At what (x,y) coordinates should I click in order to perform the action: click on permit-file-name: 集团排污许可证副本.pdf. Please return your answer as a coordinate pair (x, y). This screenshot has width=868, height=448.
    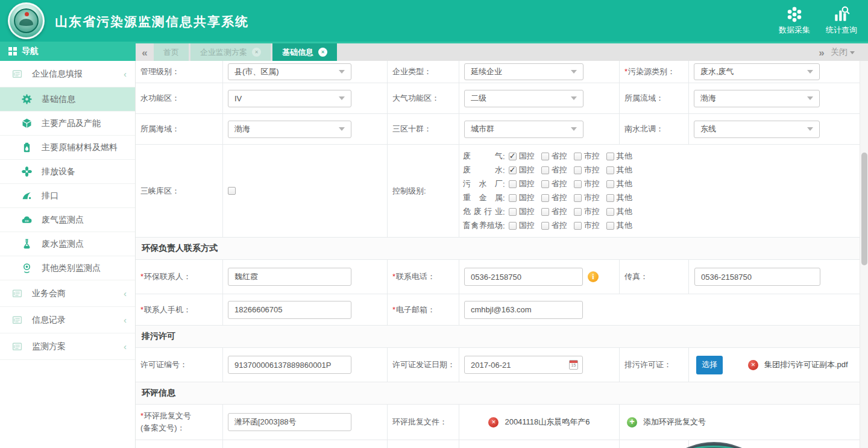
    Looking at the image, I should click on (807, 365).